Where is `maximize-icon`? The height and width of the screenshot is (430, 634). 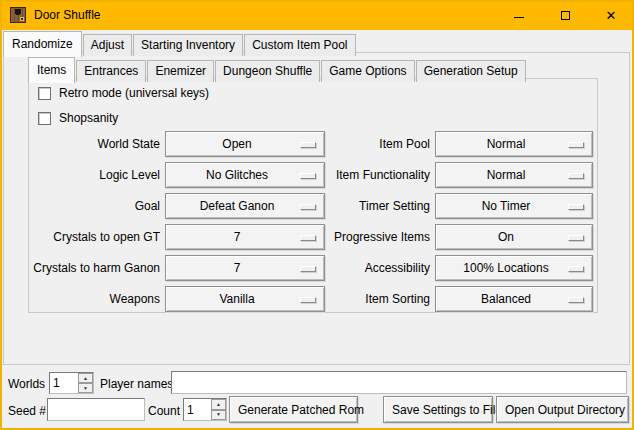 maximize-icon is located at coordinates (566, 16).